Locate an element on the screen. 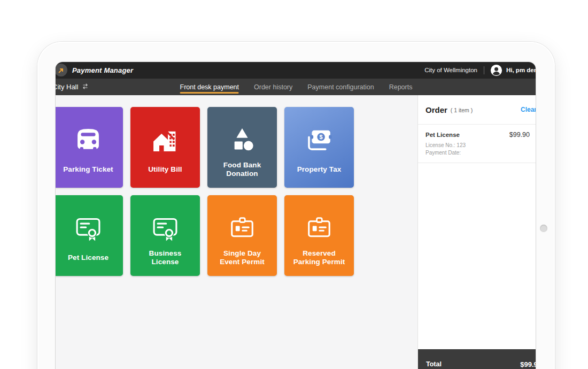  user-menu: Hi, pm demo is located at coordinates (513, 71).